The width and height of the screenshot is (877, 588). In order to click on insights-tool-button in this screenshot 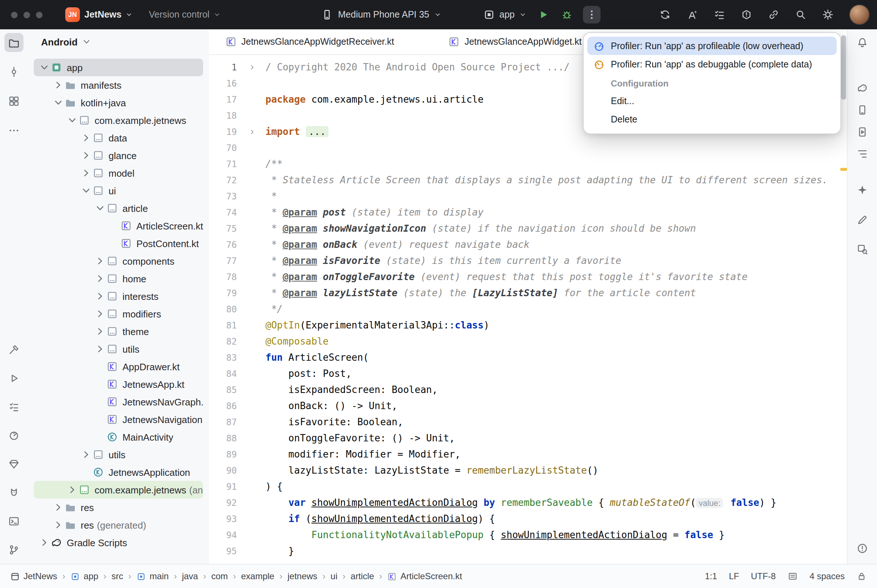, I will do `click(14, 464)`.